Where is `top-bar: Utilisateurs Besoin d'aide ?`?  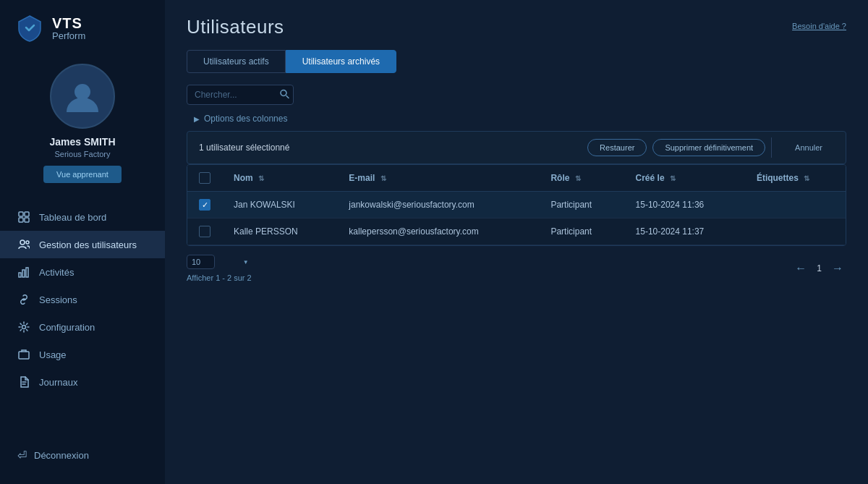
top-bar: Utilisateurs Besoin d'aide ? is located at coordinates (516, 25).